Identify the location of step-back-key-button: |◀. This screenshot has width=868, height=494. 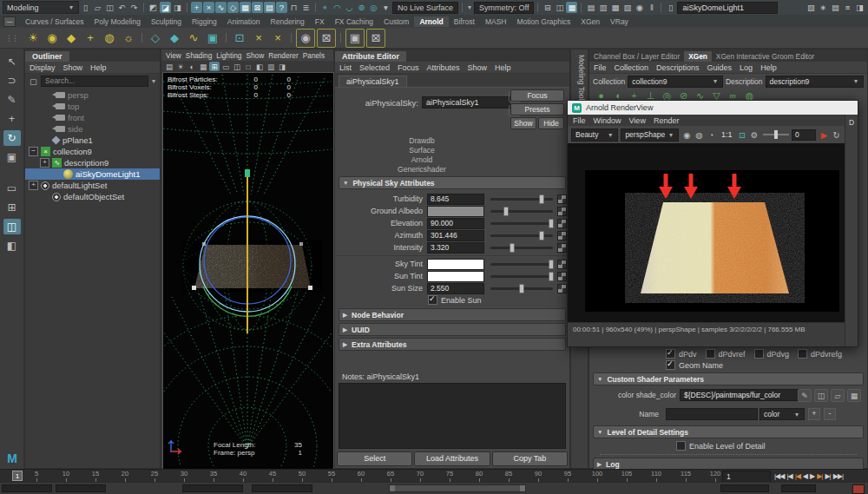
(798, 476).